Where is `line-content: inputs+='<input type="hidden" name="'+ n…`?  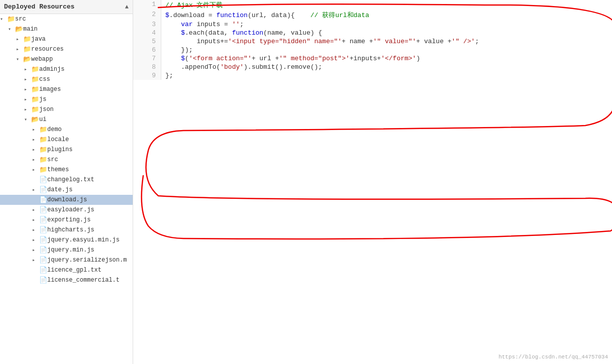
line-content: inputs+='<input type="hidden" name="'+ n… is located at coordinates (387, 41).